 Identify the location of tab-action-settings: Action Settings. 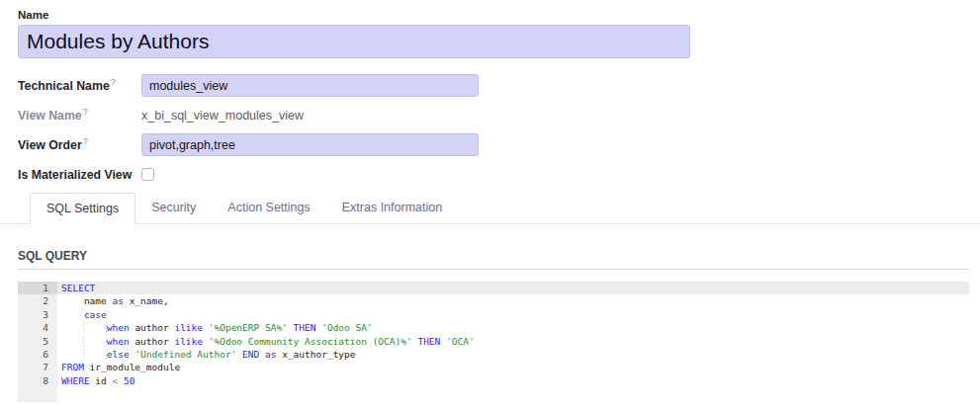
(269, 207).